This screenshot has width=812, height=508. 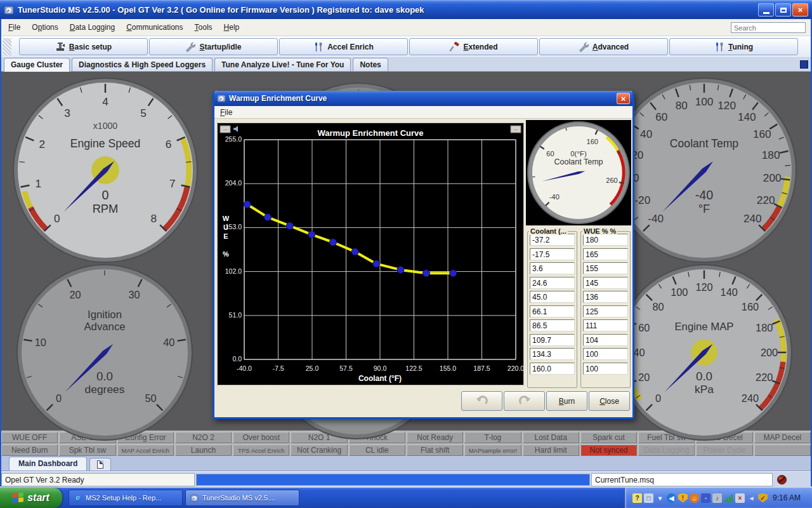 I want to click on undo-button, so click(x=482, y=401).